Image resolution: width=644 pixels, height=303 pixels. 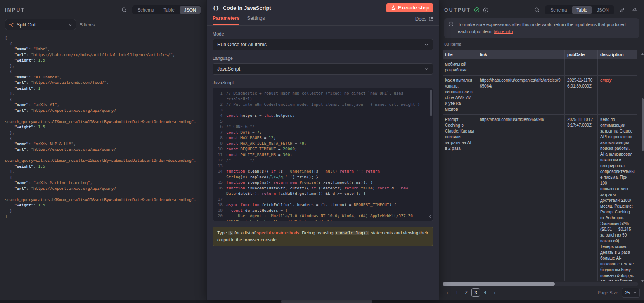 What do you see at coordinates (603, 10) in the screenshot?
I see `output-view-tab-json: JSON` at bounding box center [603, 10].